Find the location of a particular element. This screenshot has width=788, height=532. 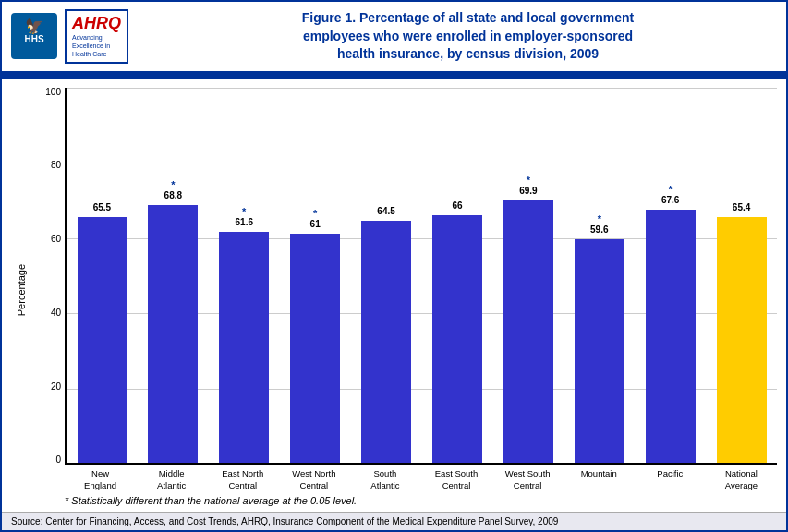

bar: 69.9* is located at coordinates (528, 332).